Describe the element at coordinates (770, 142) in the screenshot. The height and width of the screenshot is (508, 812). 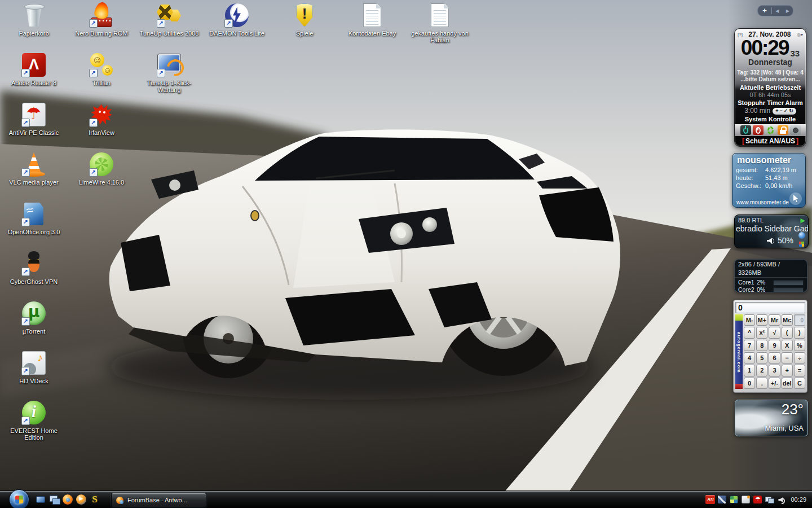
I see `protection-toggle: [ Schutz AN/AUS ]` at that location.